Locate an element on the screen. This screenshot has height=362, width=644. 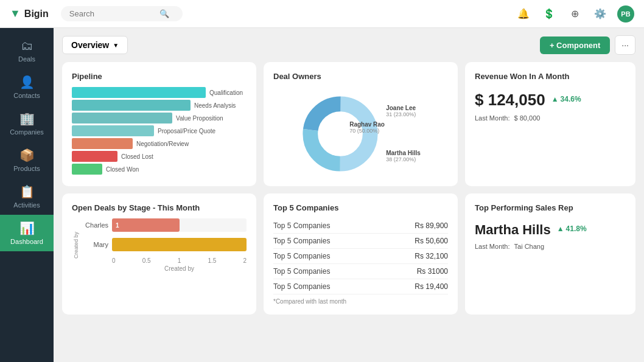
deal-owners-title: Deal Owners is located at coordinates (360, 77).